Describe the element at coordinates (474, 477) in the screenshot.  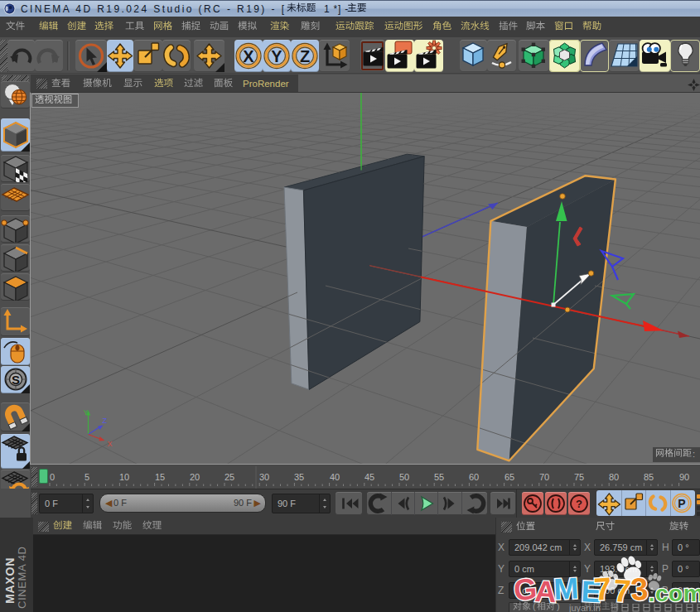
I see `svg-text: 60` at that location.